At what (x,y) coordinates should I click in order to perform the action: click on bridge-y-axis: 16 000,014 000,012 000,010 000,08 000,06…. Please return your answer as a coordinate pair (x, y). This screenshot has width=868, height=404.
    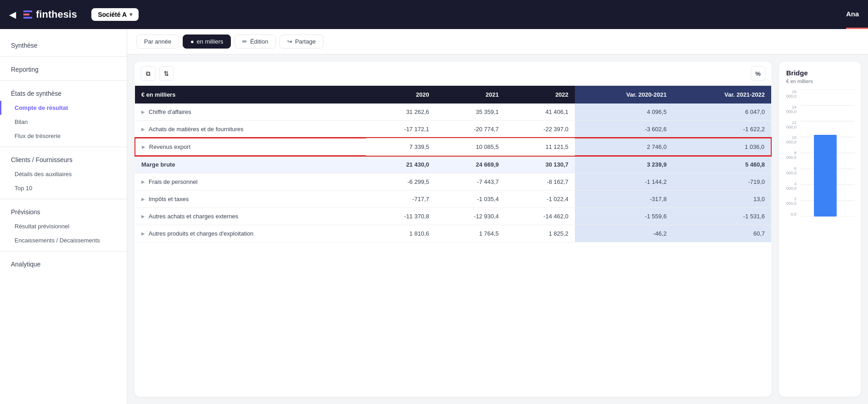
    Looking at the image, I should click on (793, 153).